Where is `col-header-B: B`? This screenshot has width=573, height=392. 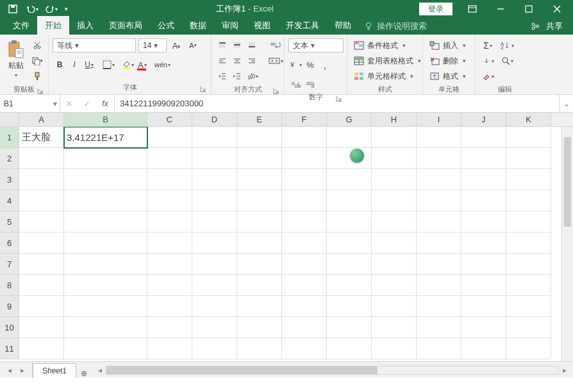 col-header-B: B is located at coordinates (106, 119).